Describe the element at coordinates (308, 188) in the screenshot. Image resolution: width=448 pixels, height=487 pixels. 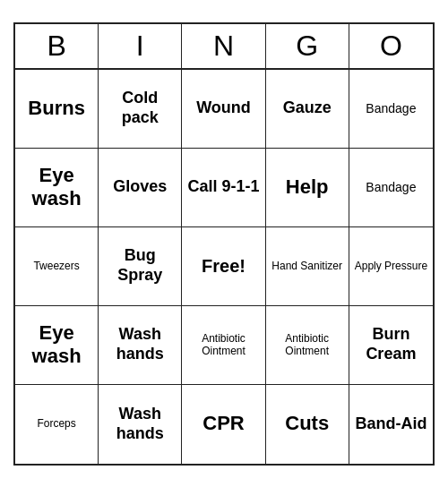
I see `bingo-cell: Help` at that location.